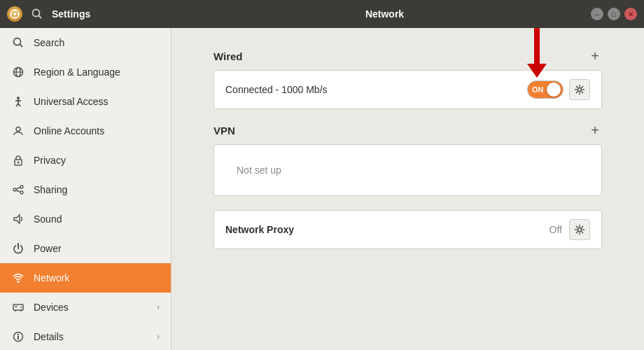 This screenshot has width=644, height=350. What do you see at coordinates (385, 14) in the screenshot?
I see `window-title: Network` at bounding box center [385, 14].